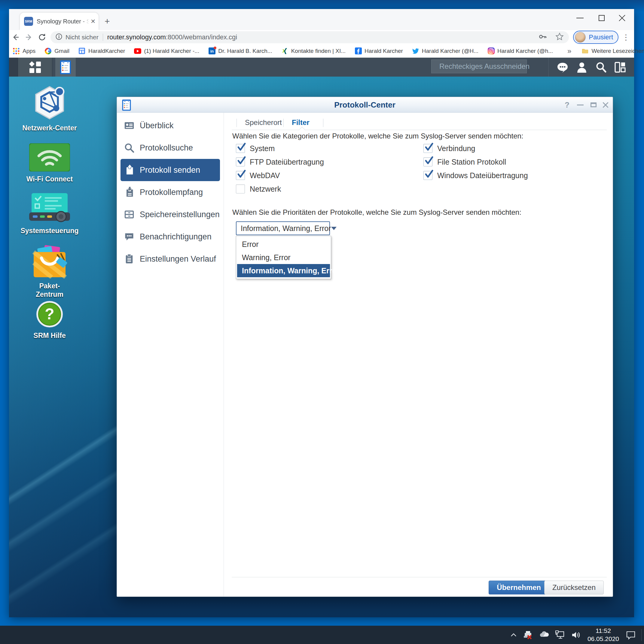 The width and height of the screenshot is (644, 644). Describe the element at coordinates (170, 215) in the screenshot. I see `sidebar-item-speichereinstellungen: Speichereinstellungen` at that location.